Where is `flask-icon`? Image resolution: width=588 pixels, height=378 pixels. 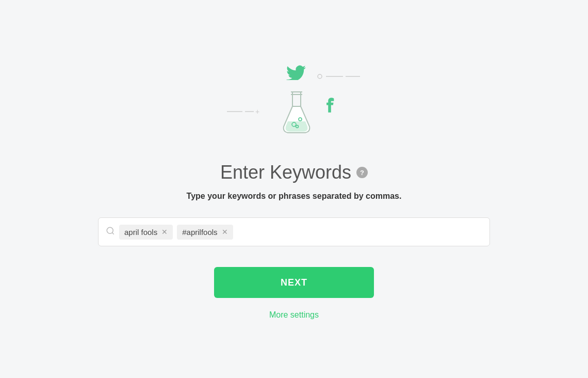
flask-icon is located at coordinates (297, 114).